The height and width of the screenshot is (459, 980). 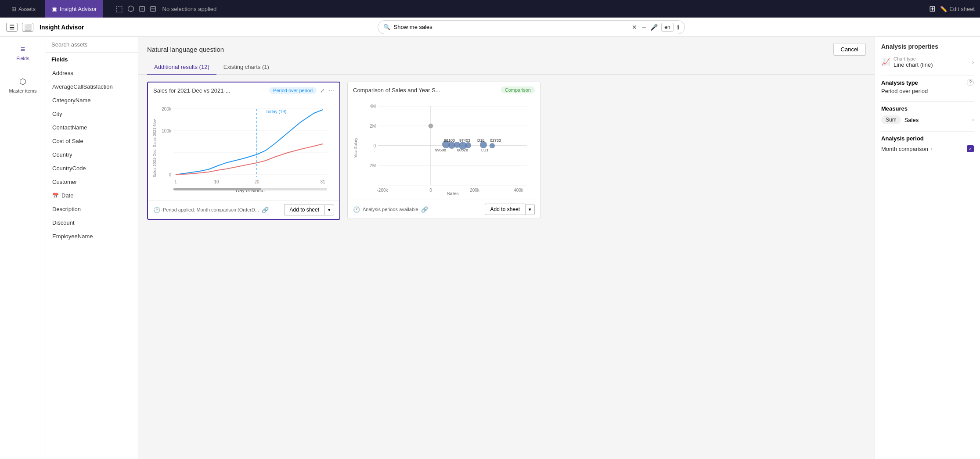 I want to click on svg-text: 0, so click(x=431, y=190).